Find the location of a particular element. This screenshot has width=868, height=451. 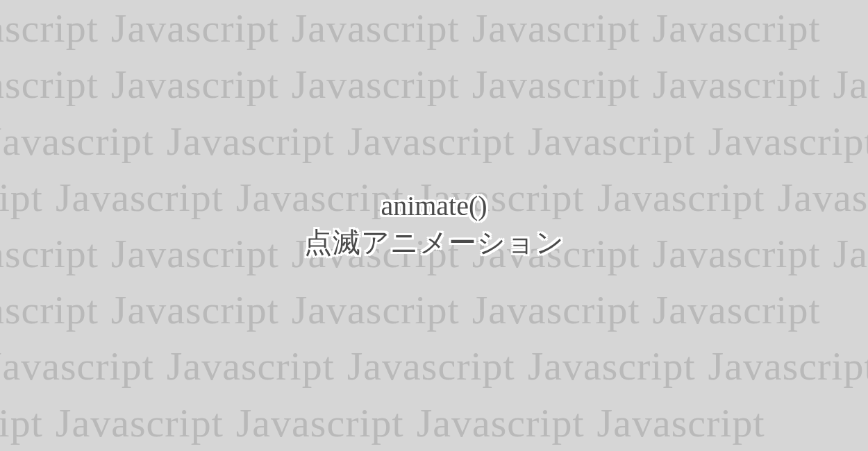

title-line-1: animate() is located at coordinates (435, 205).